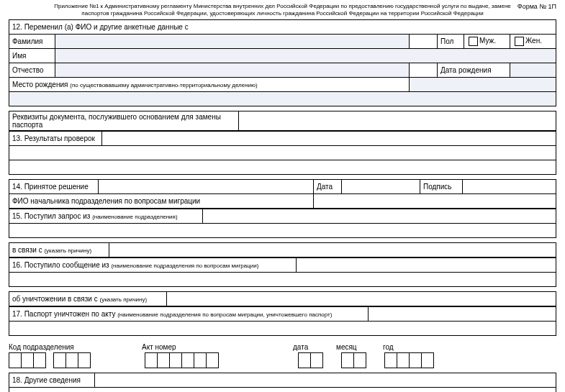 The image size is (565, 392). I want to click on field-sign, so click(510, 187).